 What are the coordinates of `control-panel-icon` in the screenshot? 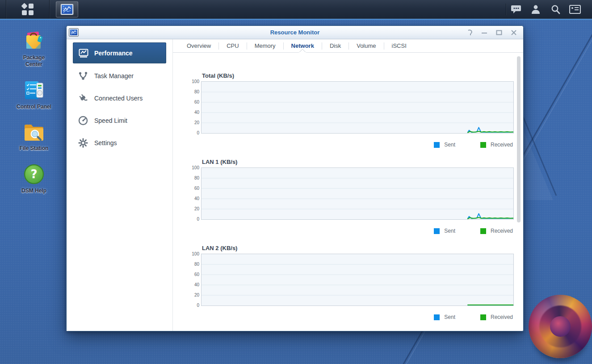 It's located at (34, 90).